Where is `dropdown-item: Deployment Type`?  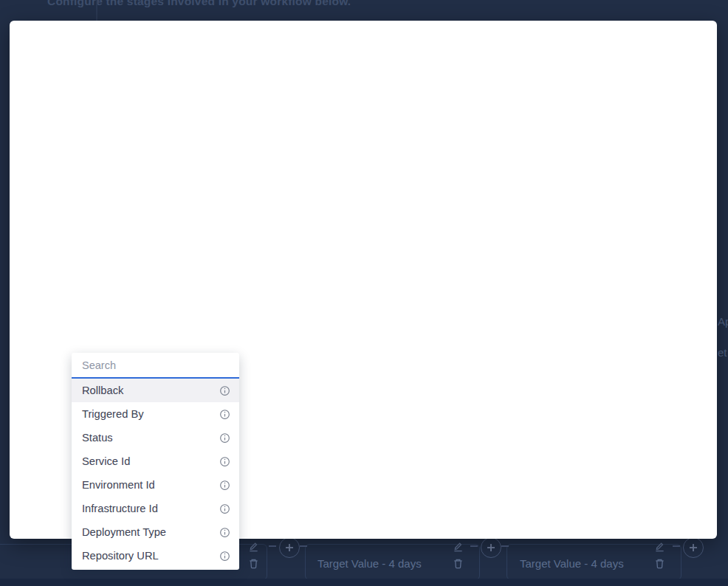
dropdown-item: Deployment Type is located at coordinates (155, 532).